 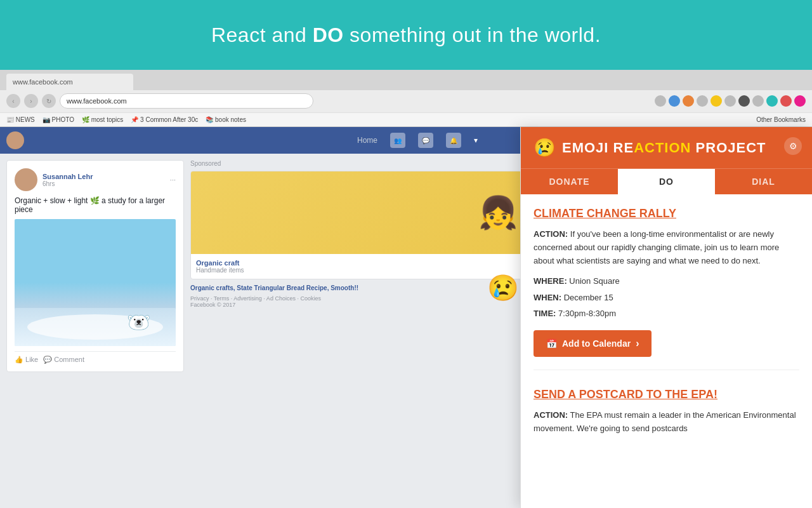 What do you see at coordinates (406, 36) in the screenshot?
I see `banner-text: React and DO something out in the world.` at bounding box center [406, 36].